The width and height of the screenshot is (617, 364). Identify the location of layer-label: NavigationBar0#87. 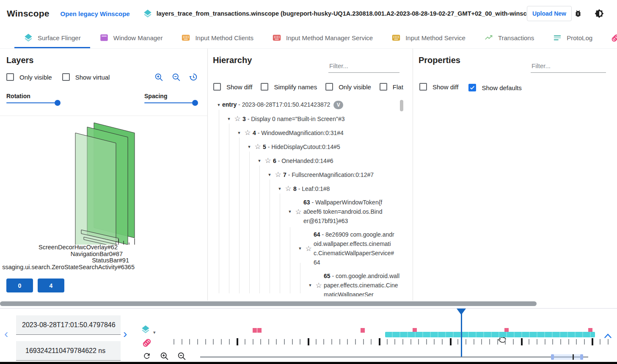
(67, 254).